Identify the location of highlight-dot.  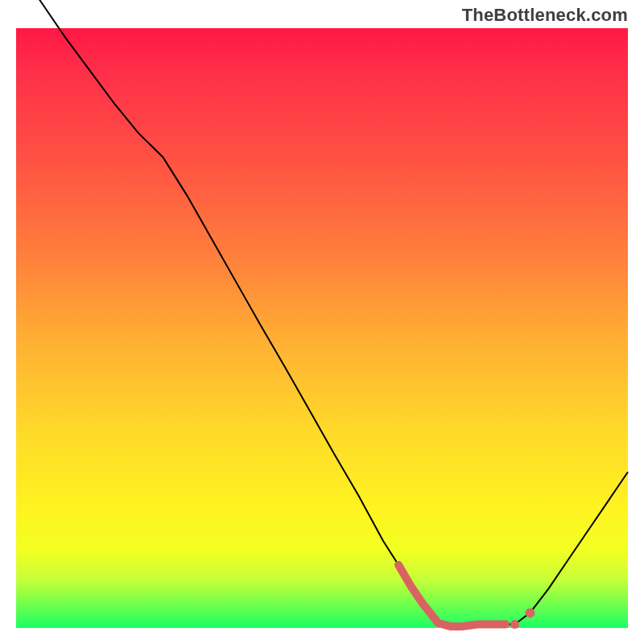
(515, 625).